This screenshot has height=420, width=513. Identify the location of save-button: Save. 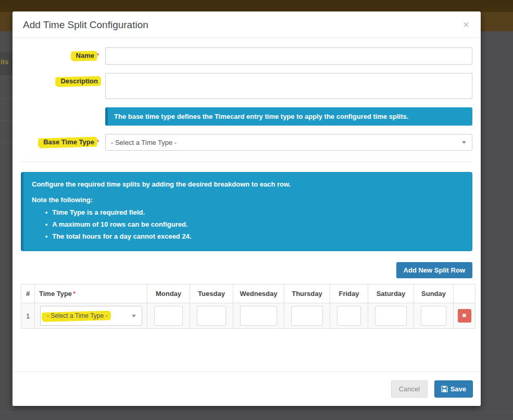
(454, 389).